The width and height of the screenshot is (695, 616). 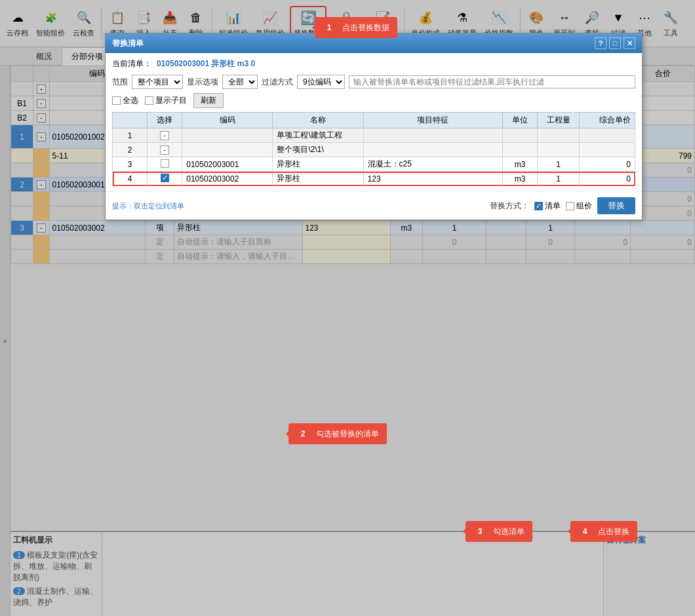 What do you see at coordinates (165, 178) in the screenshot?
I see `drow-checkbox-checked` at bounding box center [165, 178].